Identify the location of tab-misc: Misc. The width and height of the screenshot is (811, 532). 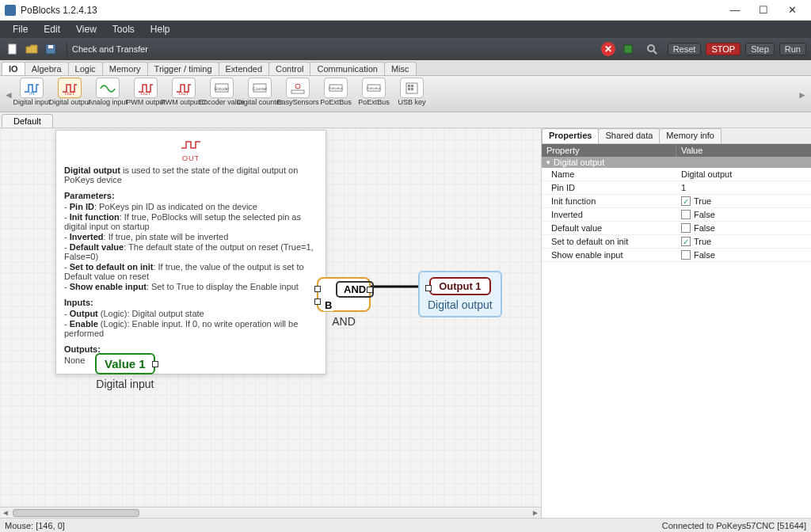
(401, 68).